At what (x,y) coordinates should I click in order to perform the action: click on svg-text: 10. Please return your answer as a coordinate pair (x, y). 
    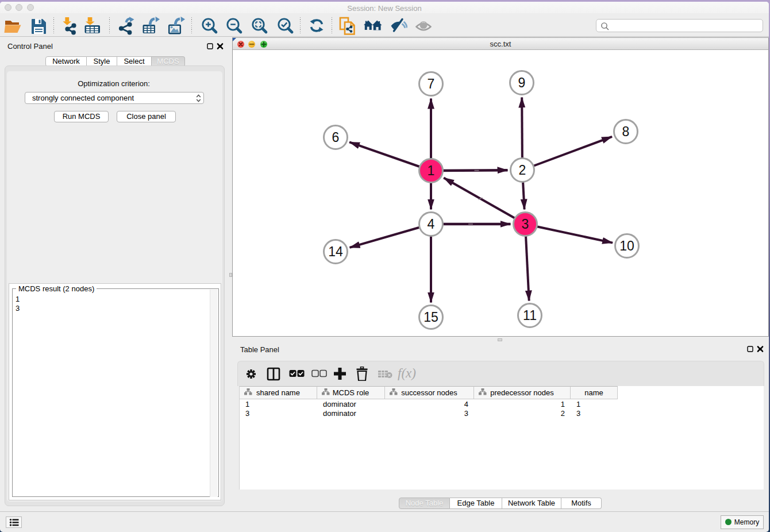
    Looking at the image, I should click on (627, 246).